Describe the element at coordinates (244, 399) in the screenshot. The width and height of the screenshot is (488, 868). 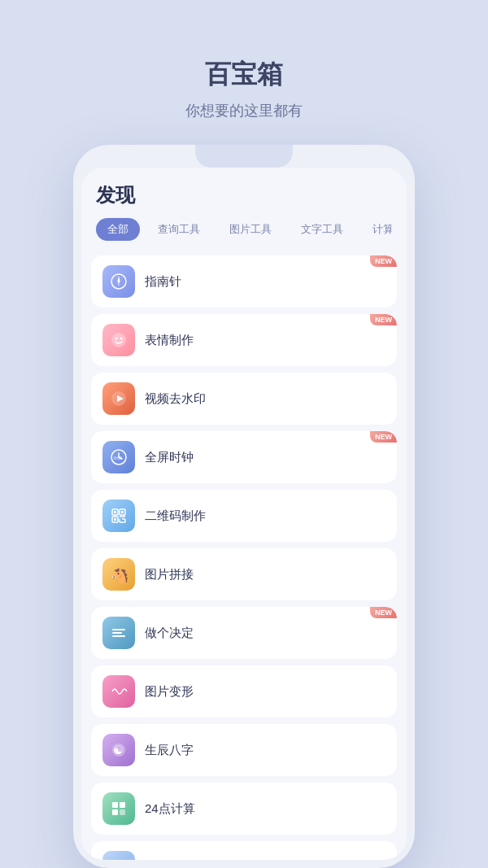
I see `list-item-2: 视频去水印` at that location.